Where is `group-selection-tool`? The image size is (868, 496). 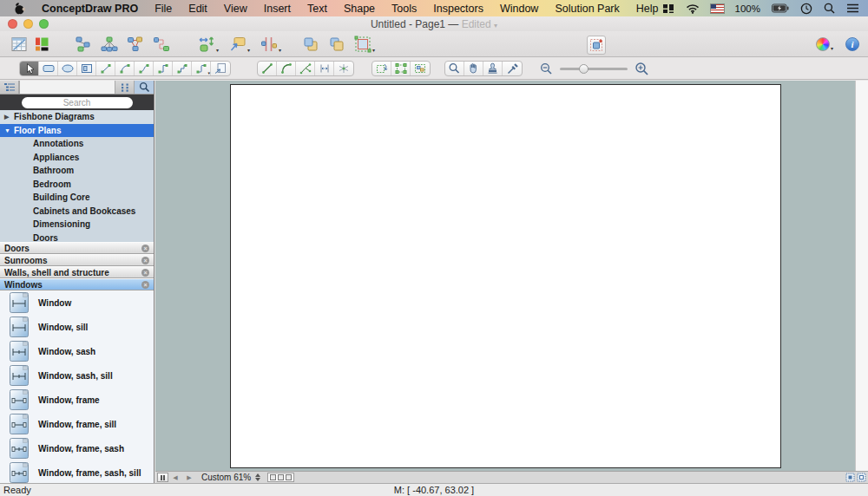 group-selection-tool is located at coordinates (420, 69).